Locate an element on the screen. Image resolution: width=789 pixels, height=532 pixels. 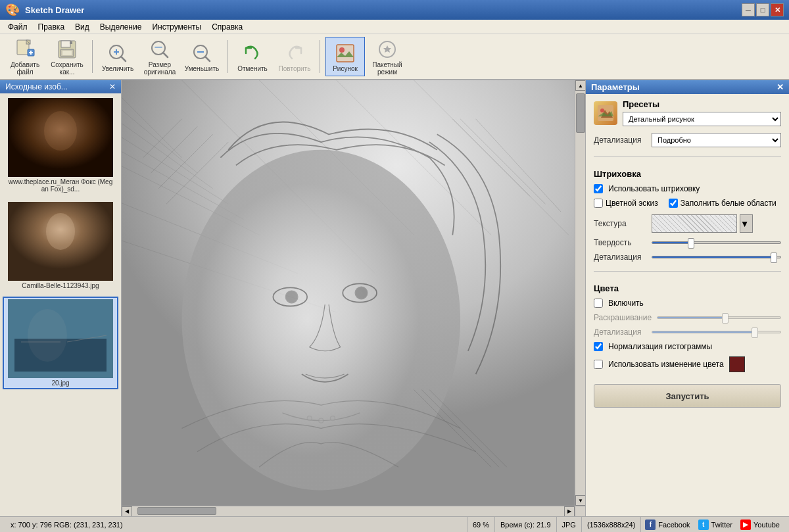
batch-label: Пакетный режим is located at coordinates (387, 68).